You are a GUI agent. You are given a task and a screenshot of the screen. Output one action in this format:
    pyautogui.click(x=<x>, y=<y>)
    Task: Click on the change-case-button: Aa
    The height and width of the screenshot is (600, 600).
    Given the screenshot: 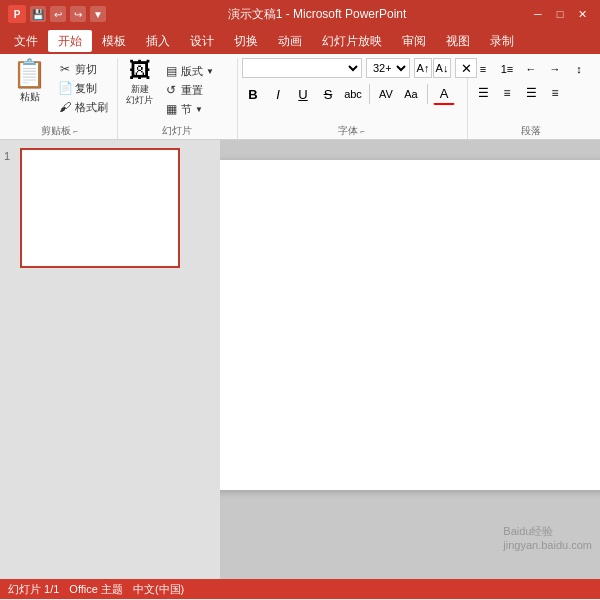 What is the action you would take?
    pyautogui.click(x=411, y=94)
    